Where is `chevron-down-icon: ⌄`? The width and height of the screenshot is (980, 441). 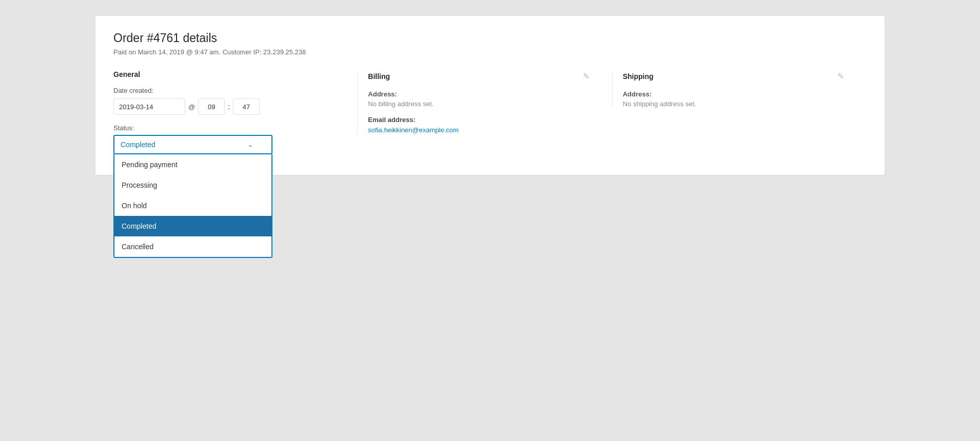 chevron-down-icon: ⌄ is located at coordinates (250, 145).